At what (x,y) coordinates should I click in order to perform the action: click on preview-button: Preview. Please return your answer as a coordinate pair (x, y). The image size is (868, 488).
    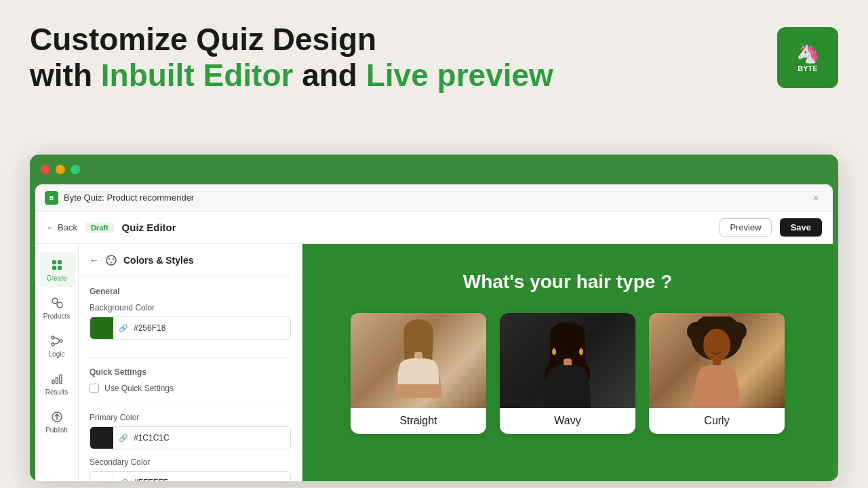
    Looking at the image, I should click on (745, 228).